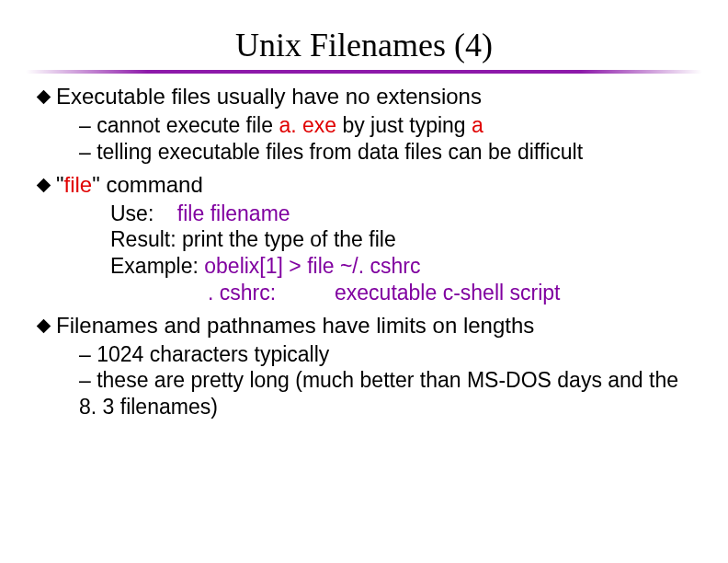 The height and width of the screenshot is (563, 728). What do you see at coordinates (390, 153) in the screenshot?
I see `bullet-1-sub-2: – telling executable files from data fil…` at bounding box center [390, 153].